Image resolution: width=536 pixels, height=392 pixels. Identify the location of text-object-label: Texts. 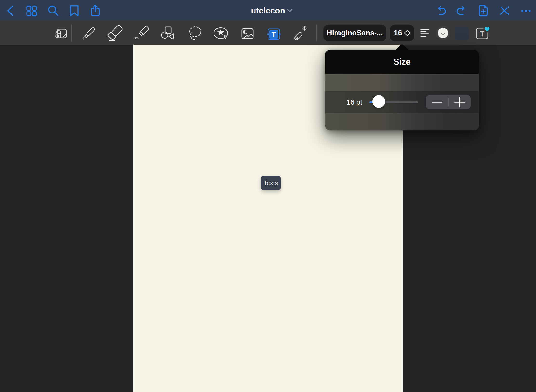
(271, 183).